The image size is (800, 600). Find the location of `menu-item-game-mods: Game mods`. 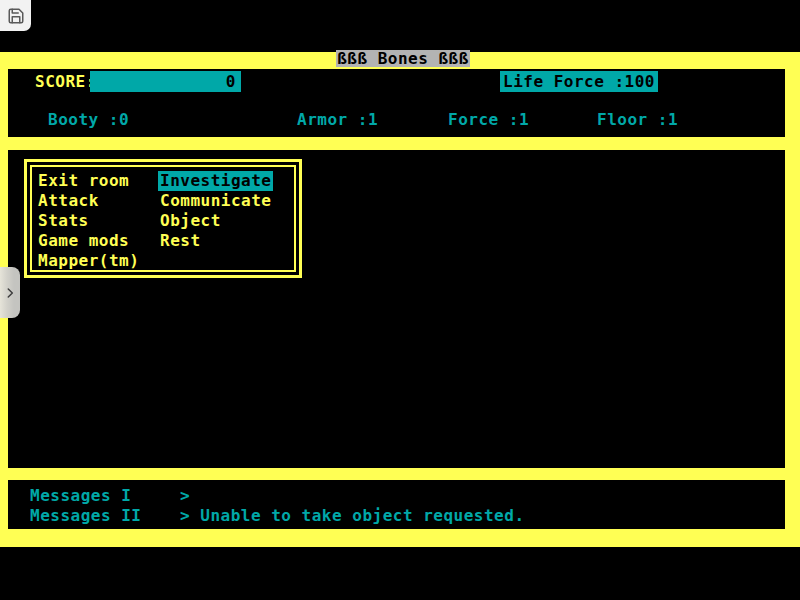

menu-item-game-mods: Game mods is located at coordinates (99, 241).